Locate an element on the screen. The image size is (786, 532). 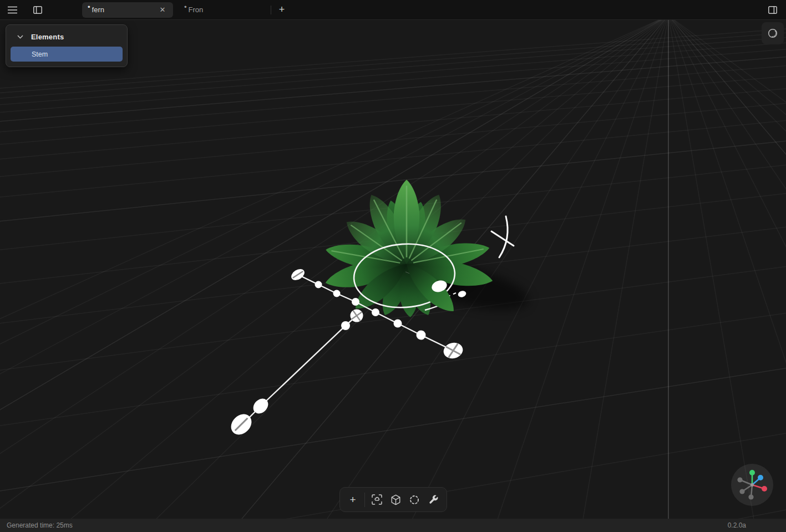
status-bar: Generated time: 25ms 0.2.0a is located at coordinates (393, 525).